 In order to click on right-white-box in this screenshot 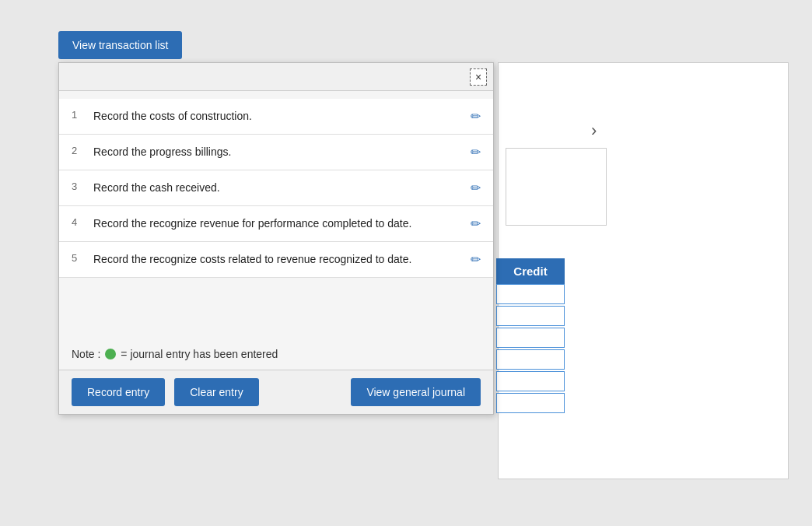, I will do `click(556, 187)`.